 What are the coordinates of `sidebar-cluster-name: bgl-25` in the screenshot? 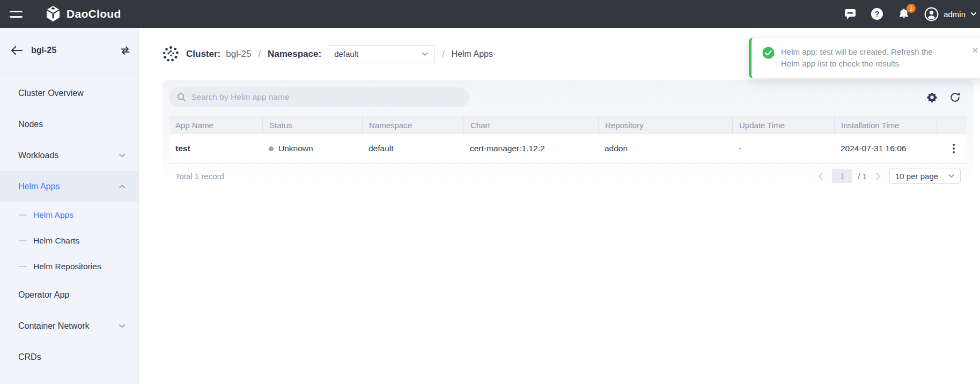 It's located at (44, 50).